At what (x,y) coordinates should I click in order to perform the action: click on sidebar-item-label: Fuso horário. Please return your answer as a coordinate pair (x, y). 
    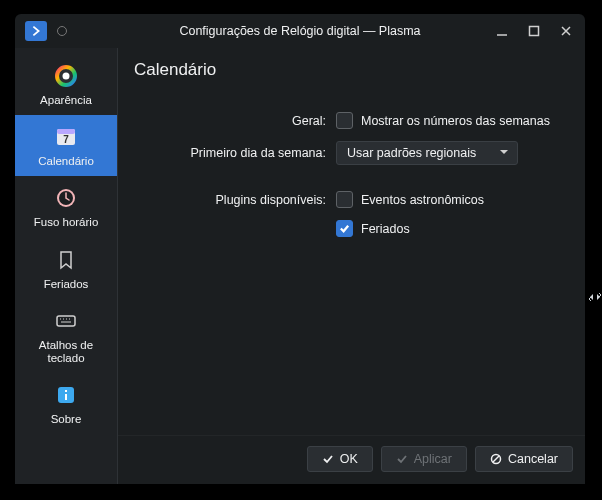
    Looking at the image, I should click on (66, 222).